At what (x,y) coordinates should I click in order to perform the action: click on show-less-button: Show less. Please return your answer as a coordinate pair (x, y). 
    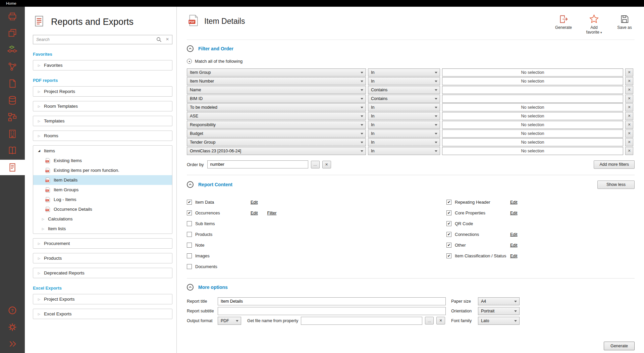
    Looking at the image, I should click on (616, 185).